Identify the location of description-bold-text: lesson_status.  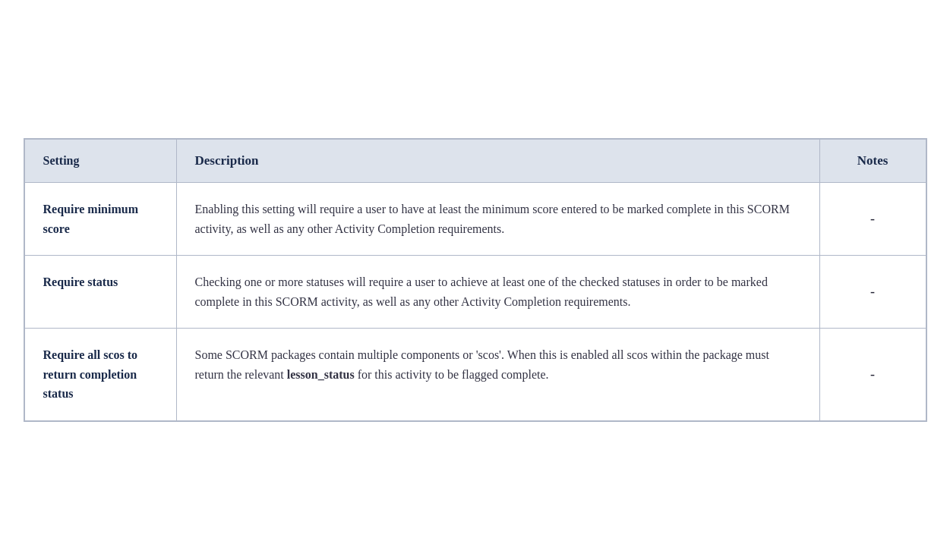
(320, 375).